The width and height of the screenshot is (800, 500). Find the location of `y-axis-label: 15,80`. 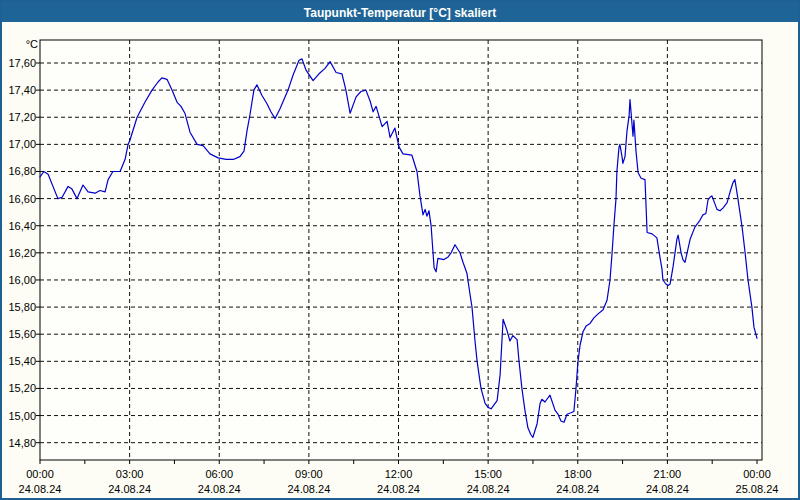

y-axis-label: 15,80 is located at coordinates (22, 307).